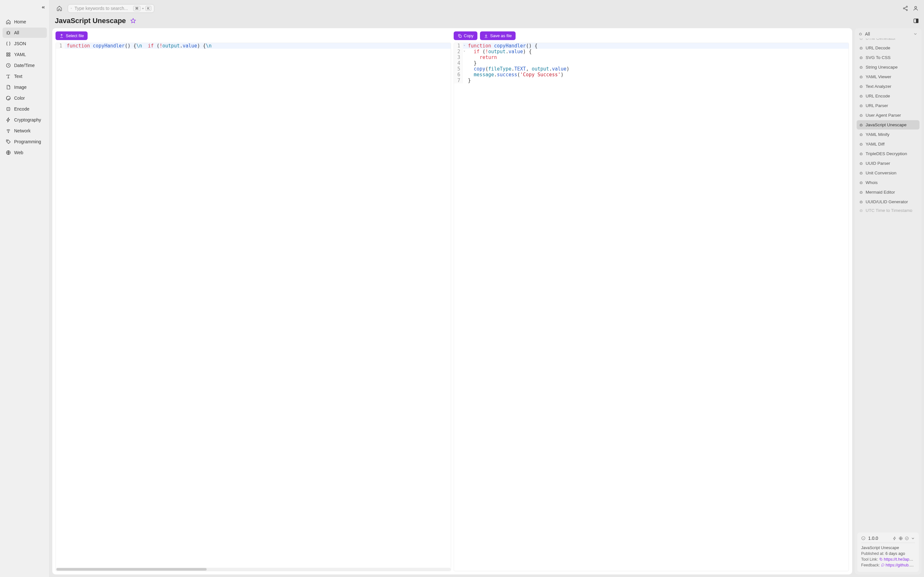 This screenshot has width=924, height=577. I want to click on sidebar-item-home: Home, so click(25, 22).